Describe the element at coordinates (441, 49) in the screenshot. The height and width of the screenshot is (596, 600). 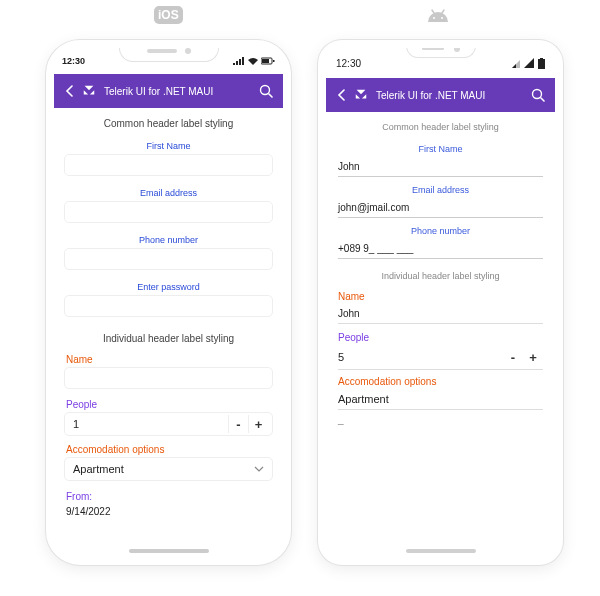
I see `android-notch` at that location.